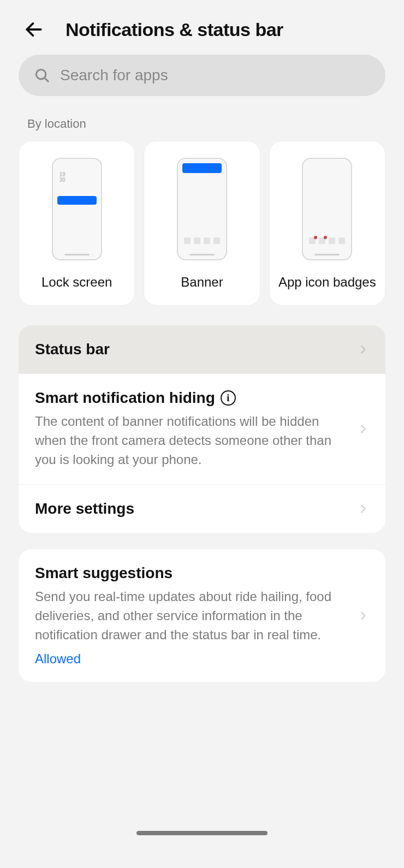 Image resolution: width=404 pixels, height=868 pixels. I want to click on row-title: Status bar, so click(192, 349).